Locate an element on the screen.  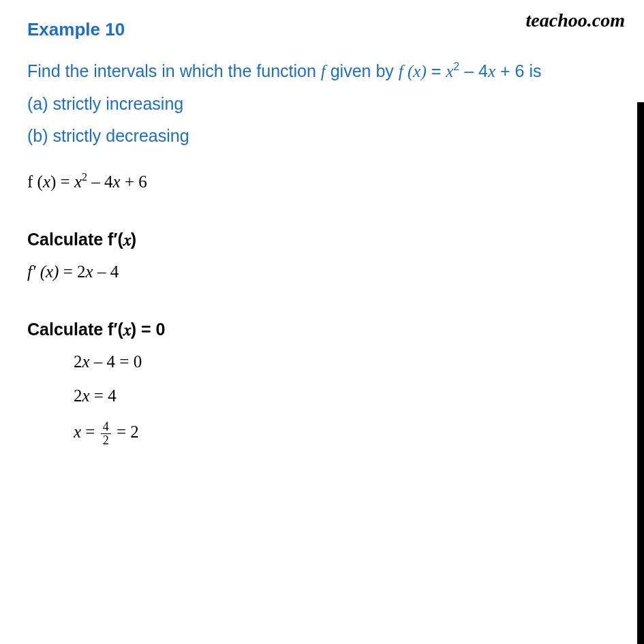
prompt-text-pre: Find the intervals in which the function is located at coordinates (174, 71).